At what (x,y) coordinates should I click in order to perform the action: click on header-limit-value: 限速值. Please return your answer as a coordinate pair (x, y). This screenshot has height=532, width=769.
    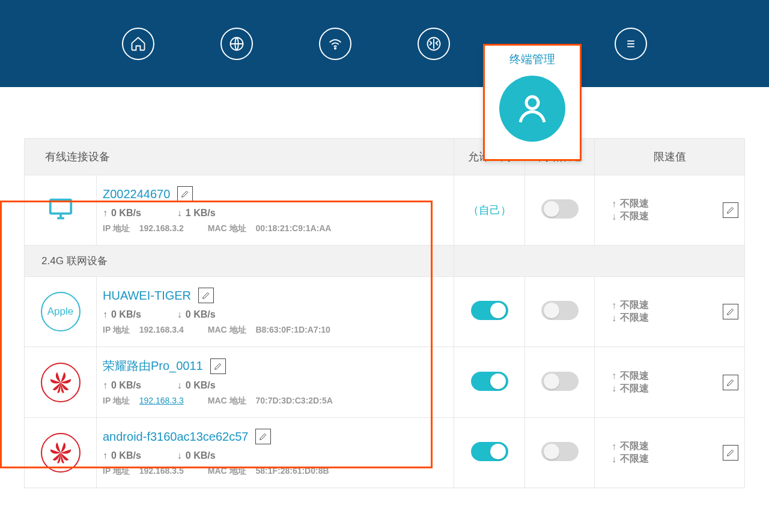
    Looking at the image, I should click on (670, 157).